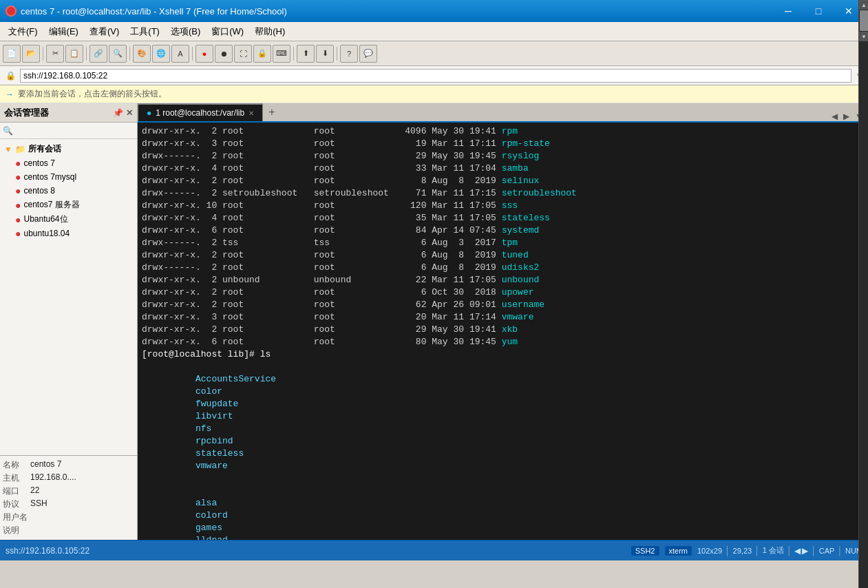  Describe the element at coordinates (834, 116) in the screenshot. I see `tab-prev-button: ◀` at that location.